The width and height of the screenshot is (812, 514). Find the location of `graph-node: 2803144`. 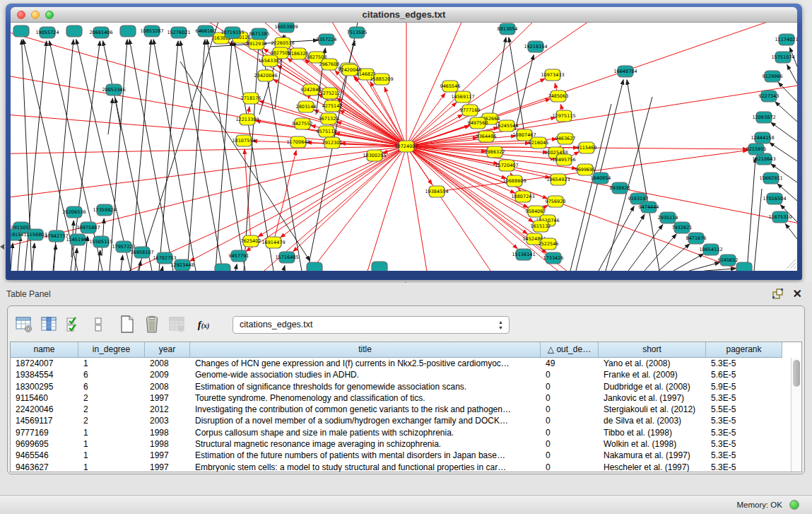

graph-node: 2803144 is located at coordinates (307, 107).